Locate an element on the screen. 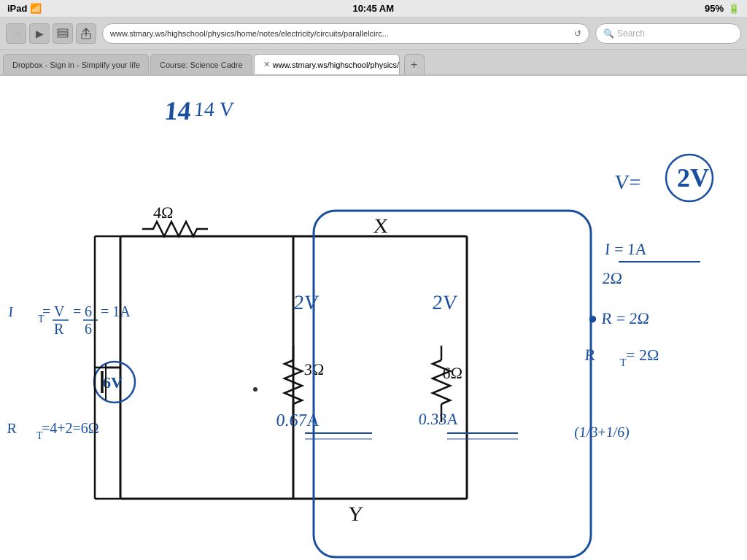  svg-text: ● R = 2Ω is located at coordinates (619, 318).